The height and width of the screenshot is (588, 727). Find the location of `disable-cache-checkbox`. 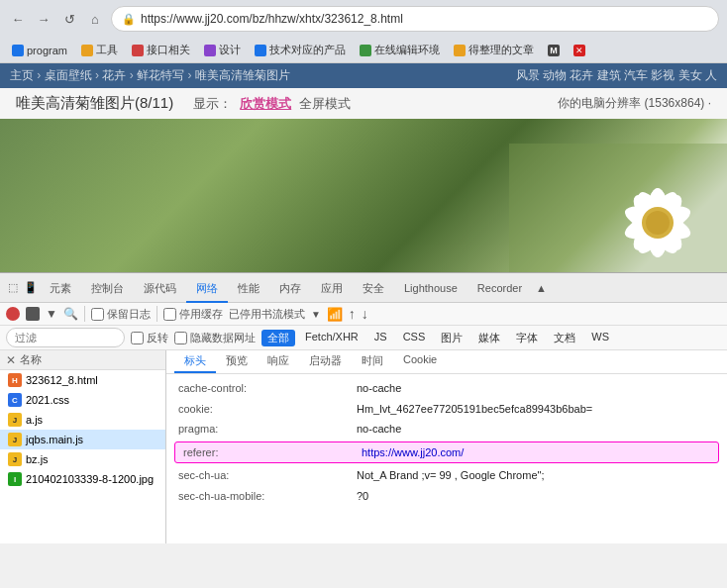

disable-cache-checkbox is located at coordinates (170, 315).